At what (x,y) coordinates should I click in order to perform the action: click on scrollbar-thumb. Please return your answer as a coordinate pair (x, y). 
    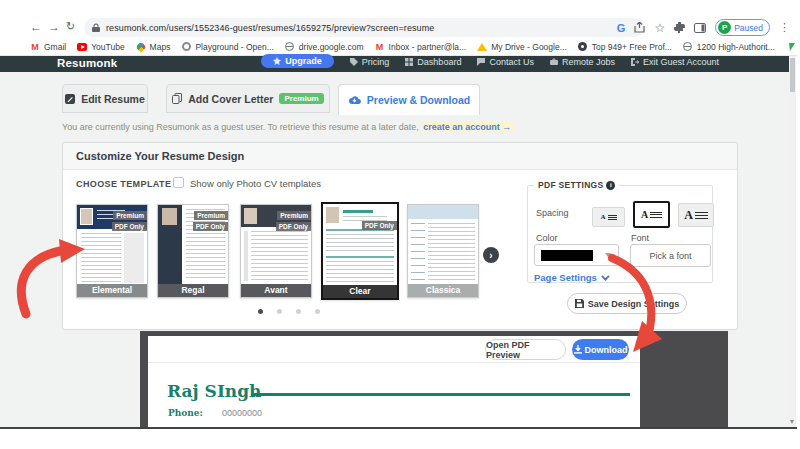
    Looking at the image, I should click on (792, 75).